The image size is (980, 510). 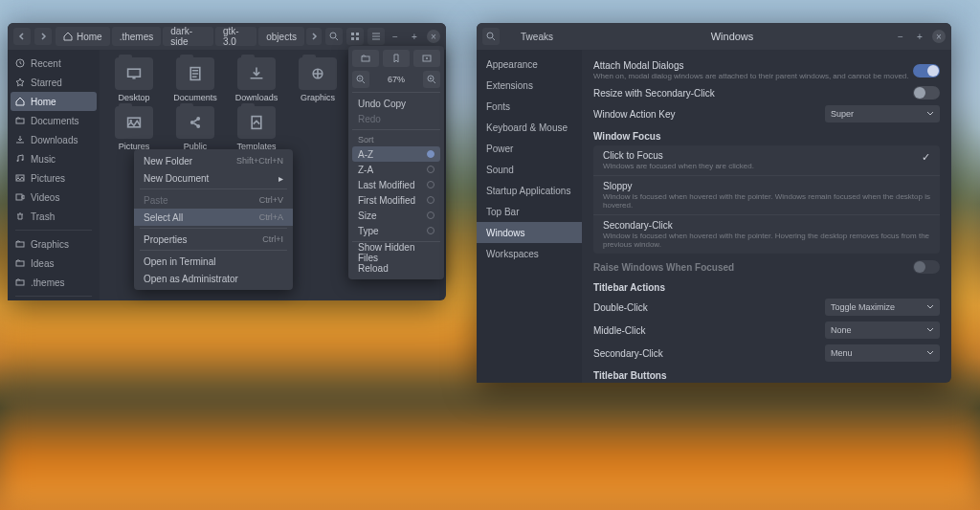 I want to click on sidebar-label: Recent, so click(x=46, y=63).